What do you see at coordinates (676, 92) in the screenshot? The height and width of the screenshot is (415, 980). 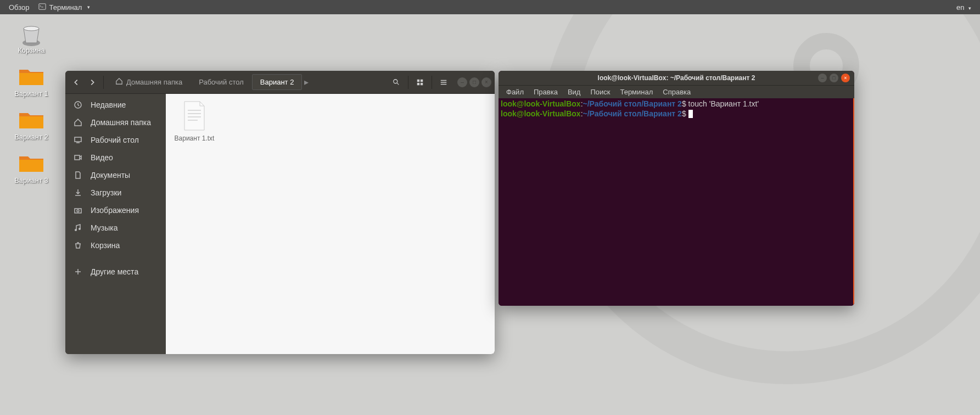 I see `terminal-menubar: Файл Правка Вид Поиск Терминал Справка` at bounding box center [676, 92].